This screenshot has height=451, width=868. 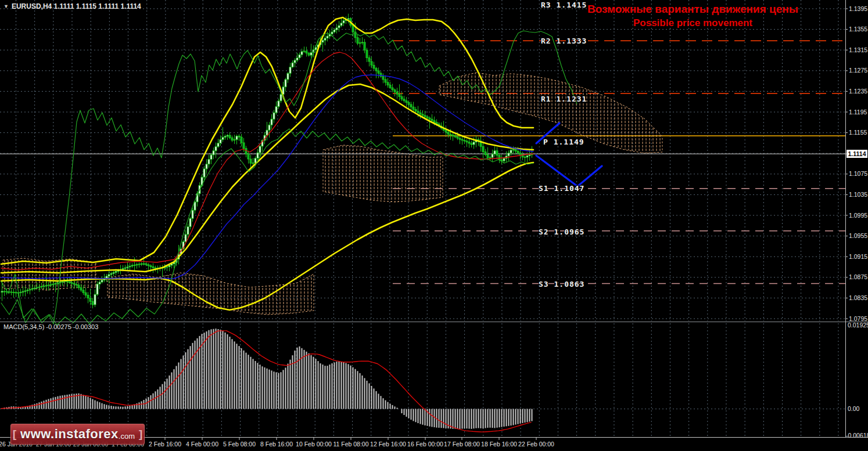 I want to click on price-tick-label: 1.1155, so click(x=858, y=132).